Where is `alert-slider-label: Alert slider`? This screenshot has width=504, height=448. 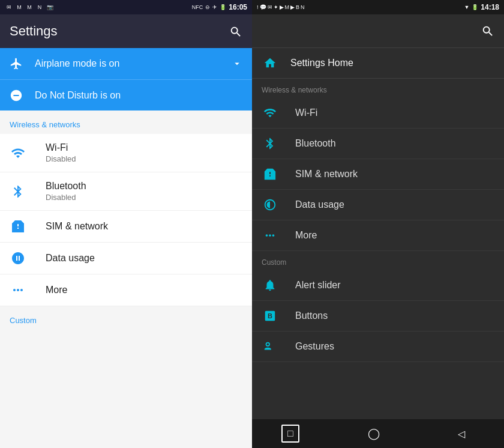 alert-slider-label: Alert slider is located at coordinates (318, 285).